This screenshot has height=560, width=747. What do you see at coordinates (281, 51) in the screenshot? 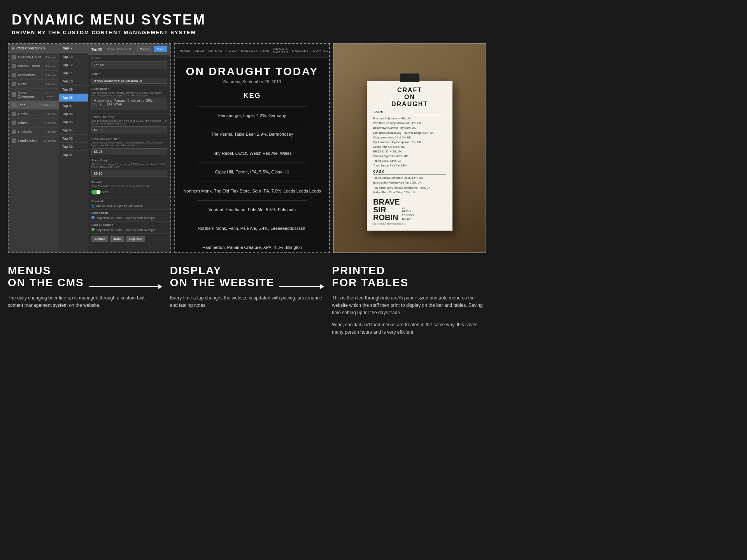
I see `nav-news: NEWS & EVENTS` at bounding box center [281, 51].